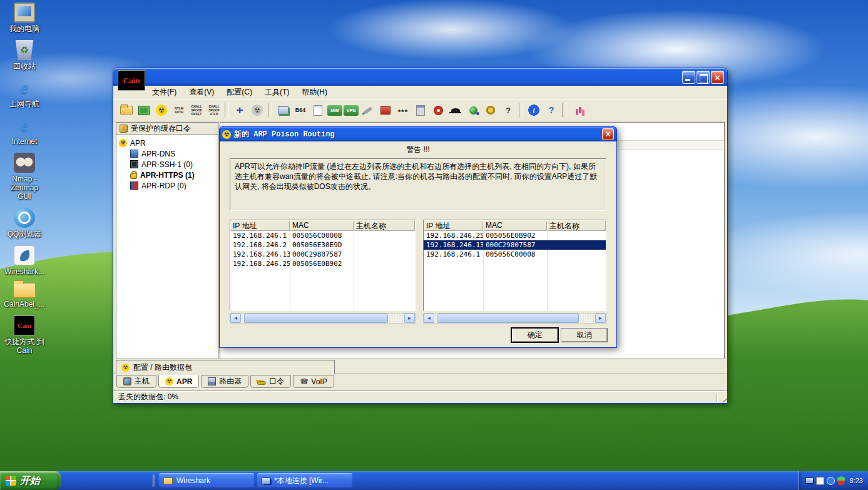 The width and height of the screenshot is (868, 490). Describe the element at coordinates (257, 110) in the screenshot. I see `remove-apr-icon: ☢` at that location.